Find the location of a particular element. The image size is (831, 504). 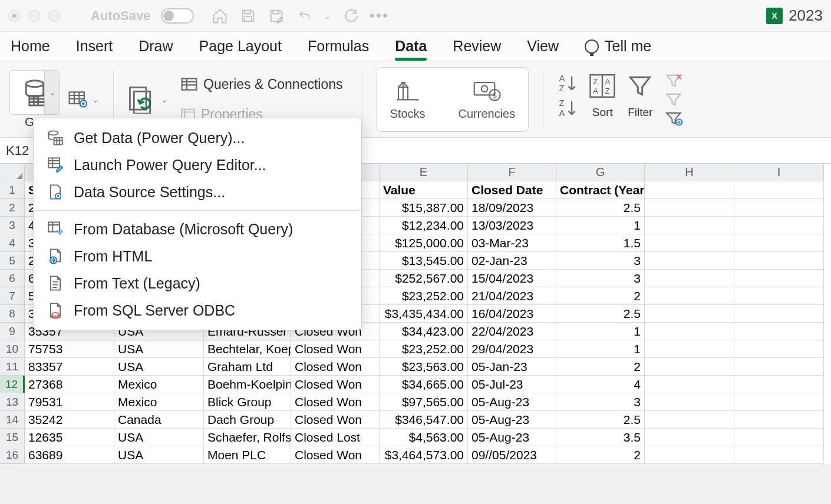

cell: $97,565.00 is located at coordinates (424, 402).